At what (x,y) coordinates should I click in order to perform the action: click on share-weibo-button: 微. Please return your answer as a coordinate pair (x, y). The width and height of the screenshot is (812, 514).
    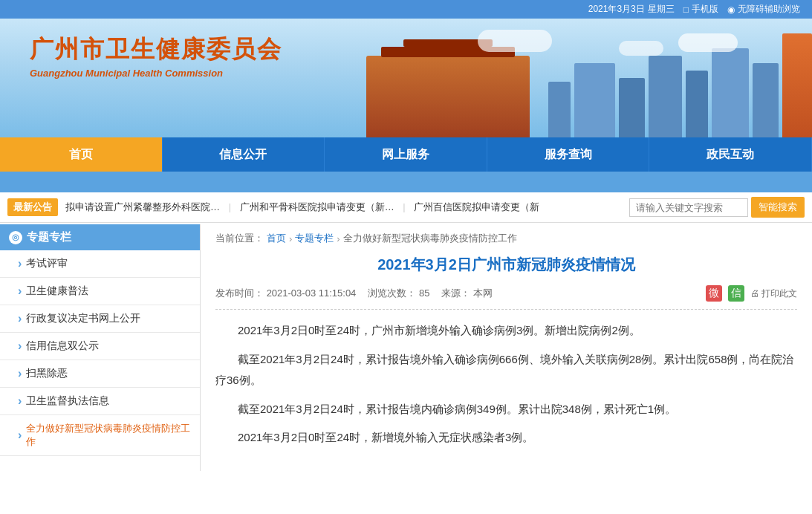
    Looking at the image, I should click on (714, 293).